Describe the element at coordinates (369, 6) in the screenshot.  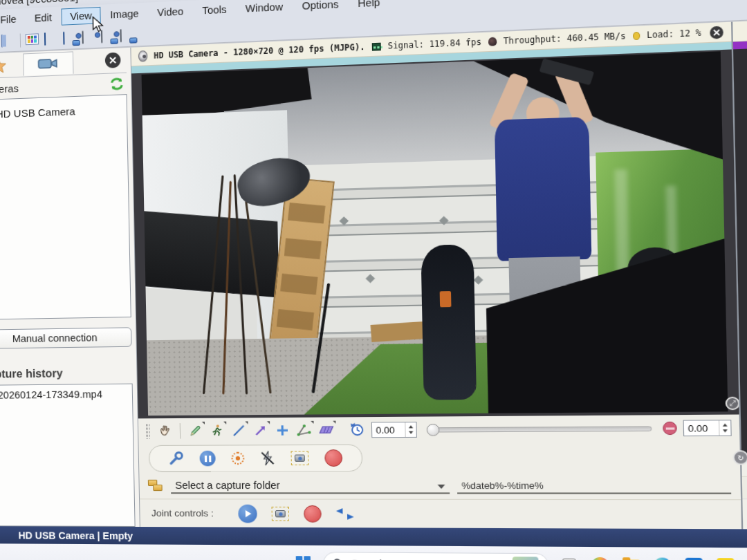
I see `menu-help: Help` at that location.